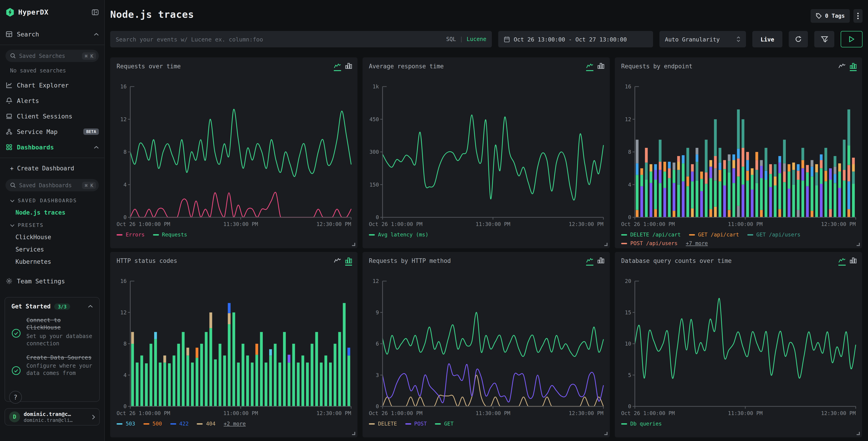  Describe the element at coordinates (153, 423) in the screenshot. I see `legend-item: 500` at that location.